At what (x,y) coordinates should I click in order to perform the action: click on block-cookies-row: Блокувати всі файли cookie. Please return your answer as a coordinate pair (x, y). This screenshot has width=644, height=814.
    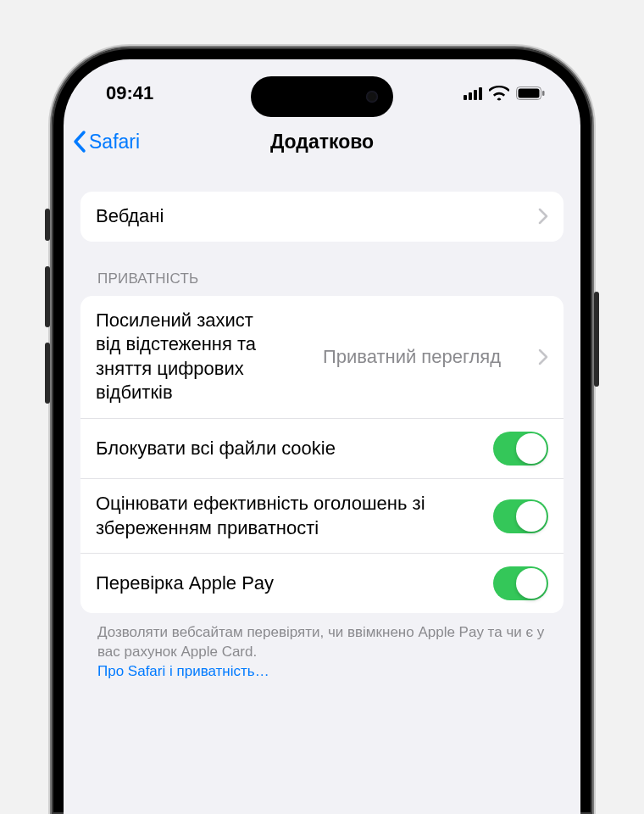
    Looking at the image, I should click on (322, 448).